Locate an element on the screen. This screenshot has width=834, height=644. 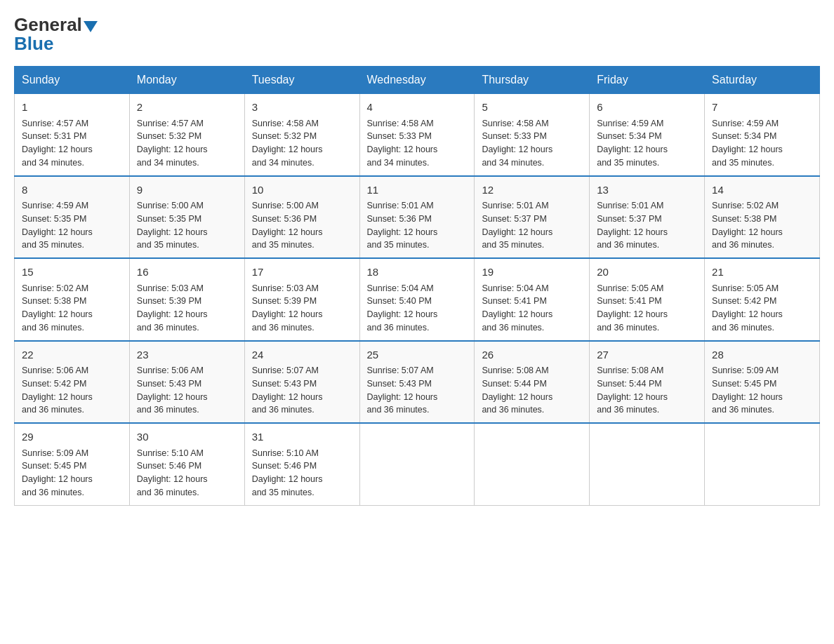
day-info: Sunrise: 4:58 AMSunset: 5:32 PMDaylight:… is located at coordinates (302, 143).